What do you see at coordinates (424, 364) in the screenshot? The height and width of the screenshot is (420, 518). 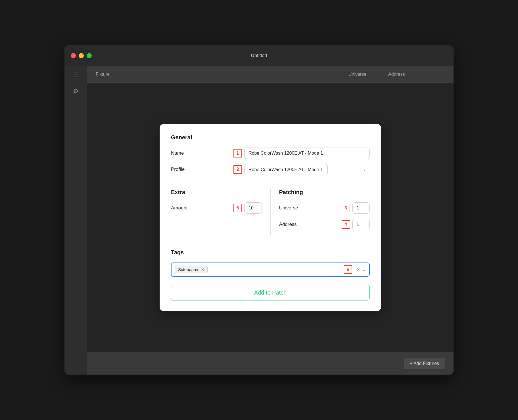 I see `add-fixtures-button: + Add Fixtures` at bounding box center [424, 364].